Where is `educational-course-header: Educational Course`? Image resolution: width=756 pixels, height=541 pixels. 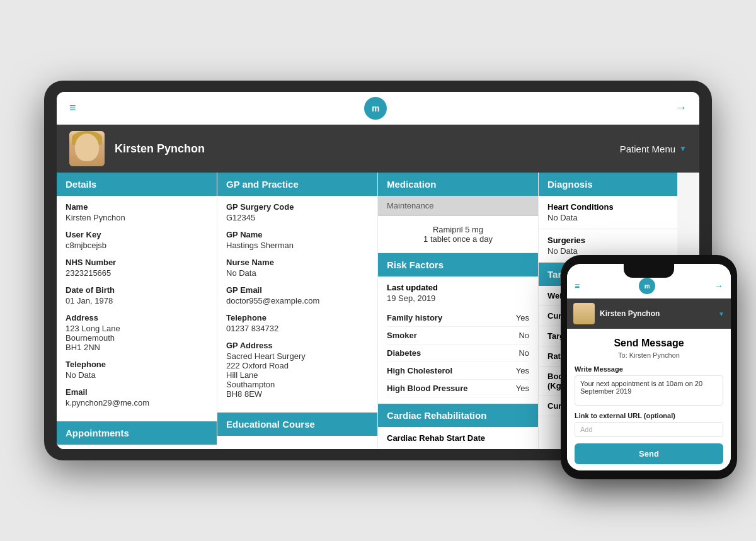
educational-course-header: Educational Course is located at coordinates (297, 424).